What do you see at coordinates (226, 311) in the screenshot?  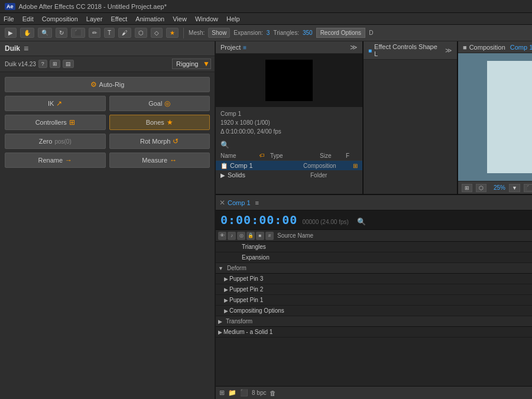 I see `compositing-expand: ▶` at bounding box center [226, 311].